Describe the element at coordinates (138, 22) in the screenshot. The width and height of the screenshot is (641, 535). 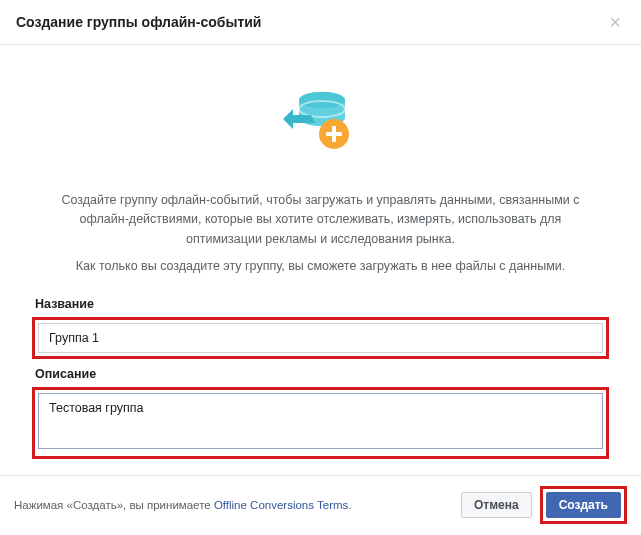
I see `dialog-title: Создание группы офлайн-событий` at that location.